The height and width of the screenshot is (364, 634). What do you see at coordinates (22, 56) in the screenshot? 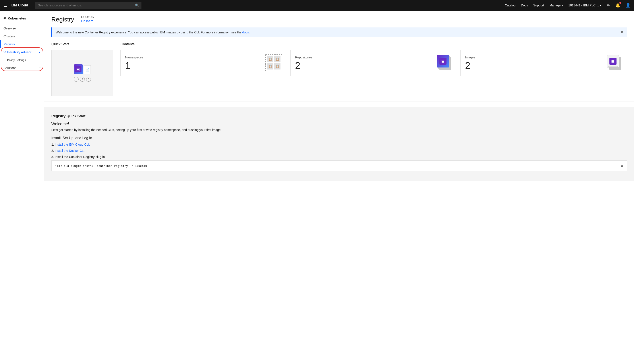
I see `vulnerability-advisor-group: Vulnerability Advisor ▲ Policy Settings` at bounding box center [22, 56].